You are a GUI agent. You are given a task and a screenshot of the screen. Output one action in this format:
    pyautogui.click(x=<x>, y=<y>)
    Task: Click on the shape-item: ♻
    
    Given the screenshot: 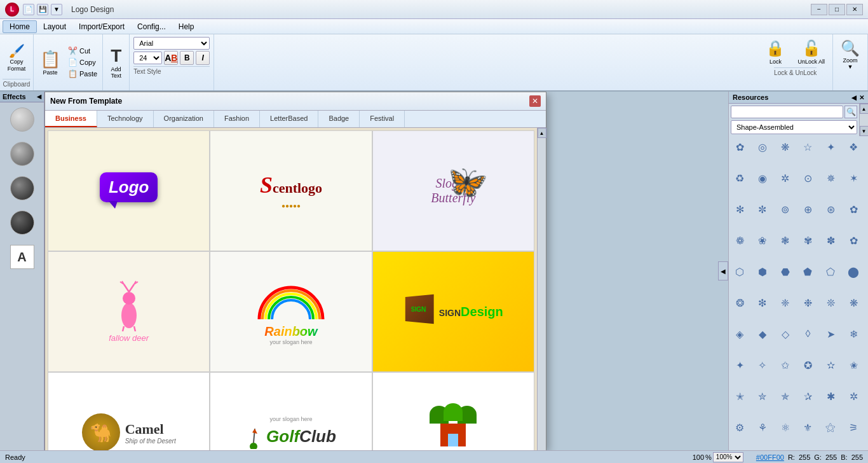 What is the action you would take?
    pyautogui.click(x=740, y=178)
    